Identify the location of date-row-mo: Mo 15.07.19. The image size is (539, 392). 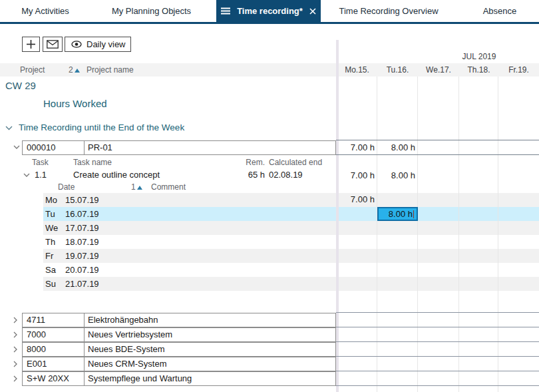
(291, 200).